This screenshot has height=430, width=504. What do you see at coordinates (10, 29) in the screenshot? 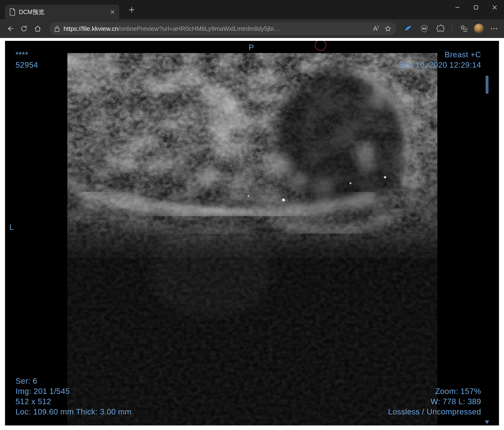
I see `back-icon` at bounding box center [10, 29].